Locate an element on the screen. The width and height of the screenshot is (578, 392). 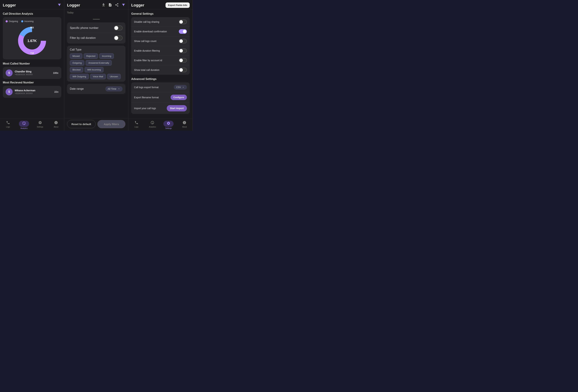
export-fields-button: Export Fields Info is located at coordinates (178, 5).